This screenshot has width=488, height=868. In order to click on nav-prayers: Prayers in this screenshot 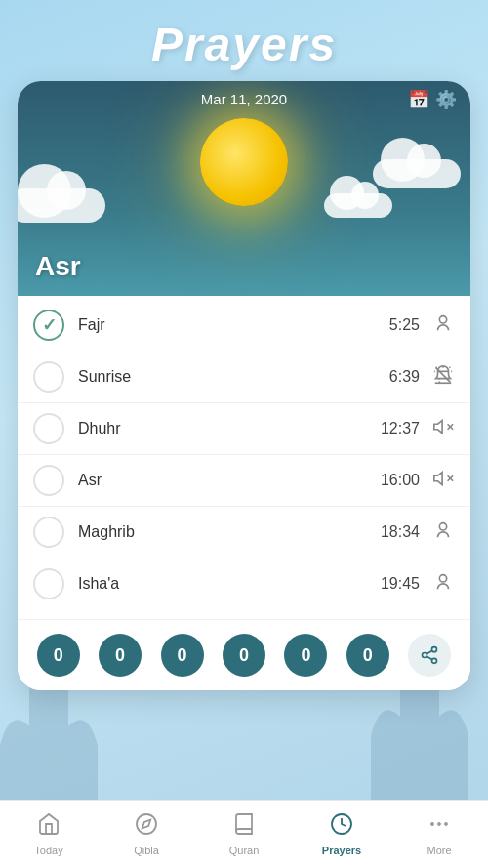, I will do `click(342, 834)`.